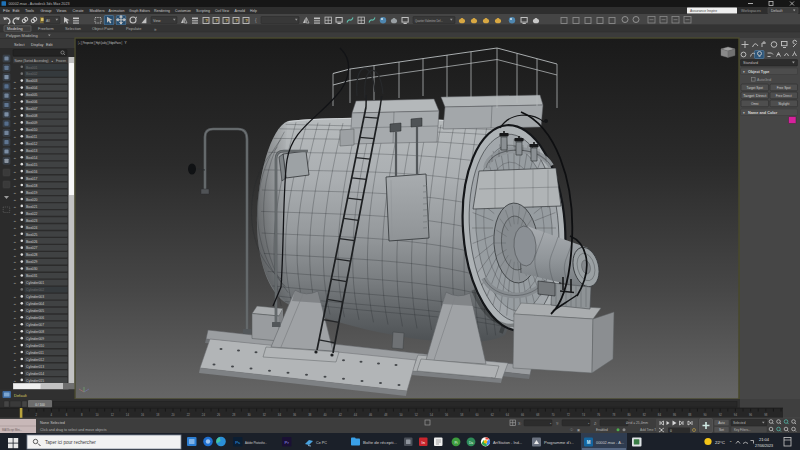 This screenshot has width=800, height=450. Describe the element at coordinates (234, 415) in the screenshot. I see `svg-text: 28` at that location.